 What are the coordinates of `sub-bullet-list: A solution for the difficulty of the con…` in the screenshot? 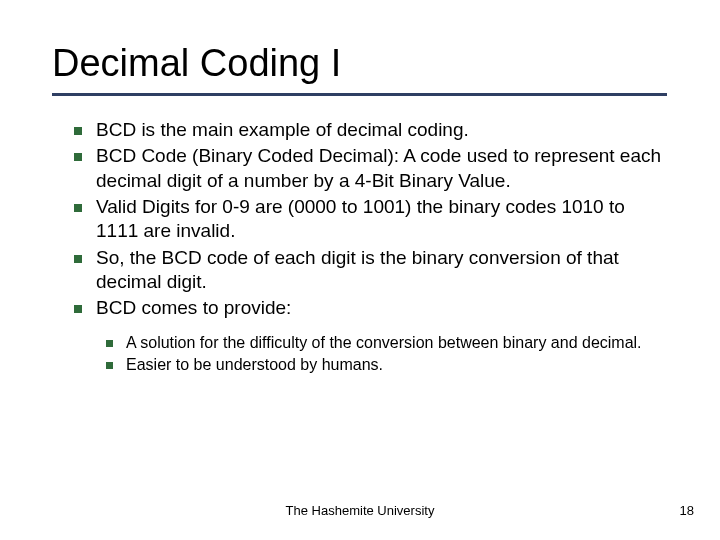 It's located at (360, 354).